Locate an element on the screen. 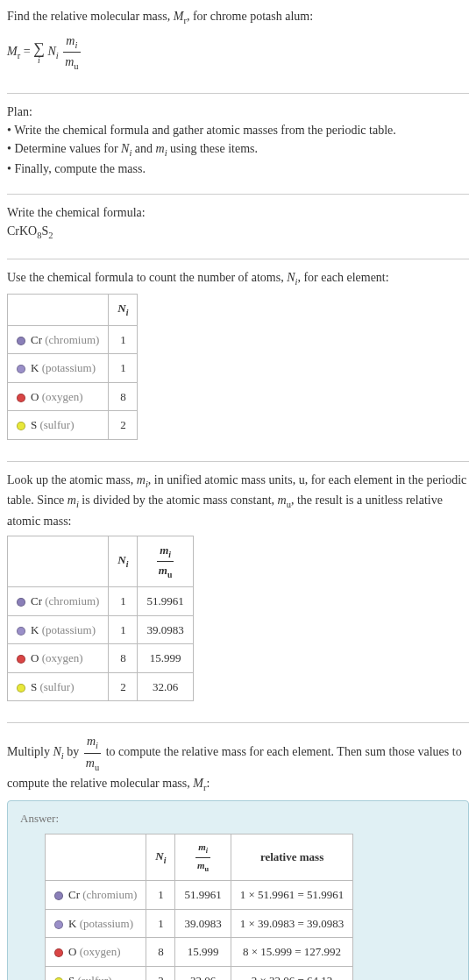 The image size is (476, 980). plan-item-3: • Finally, compute the mass. is located at coordinates (238, 168).